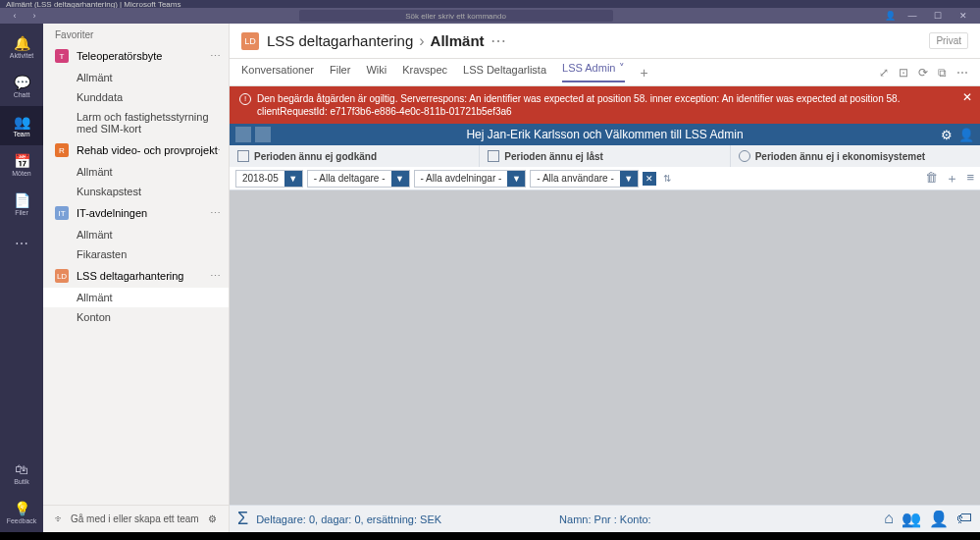  Describe the element at coordinates (278, 73) in the screenshot. I see `tab-konversationer: Konversationer` at that location.